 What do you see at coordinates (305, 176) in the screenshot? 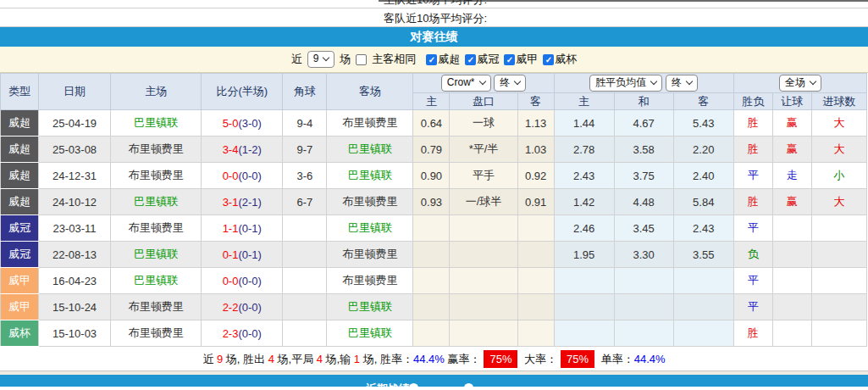
I see `corner-cell: 3-6` at bounding box center [305, 176].